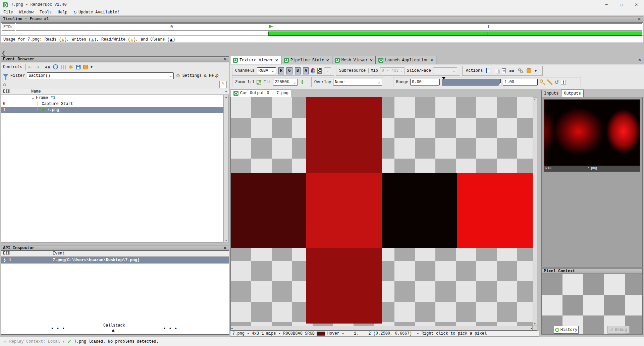 Image resolution: width=644 pixels, height=346 pixels. What do you see at coordinates (92, 67) in the screenshot?
I see `extensions-dropdown-icon: ▾` at bounding box center [92, 67].